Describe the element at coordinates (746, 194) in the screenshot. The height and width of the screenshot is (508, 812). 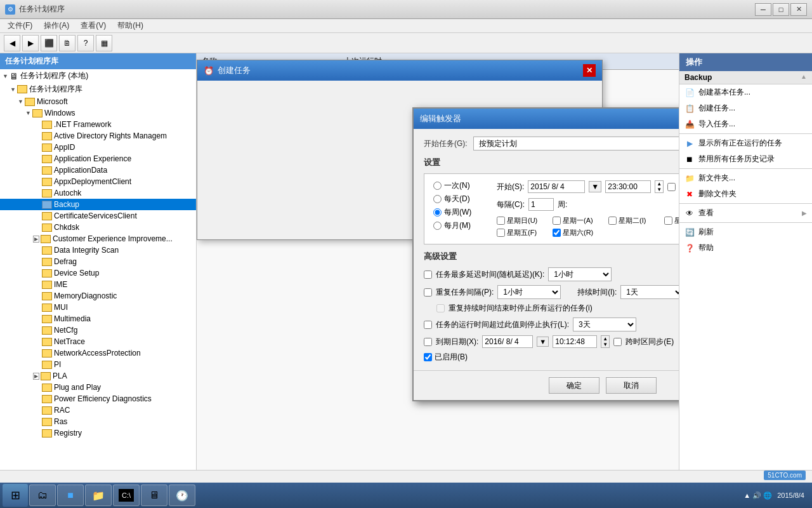
I see `right-action-delete-folder: ✖ 删除文件夹` at that location.